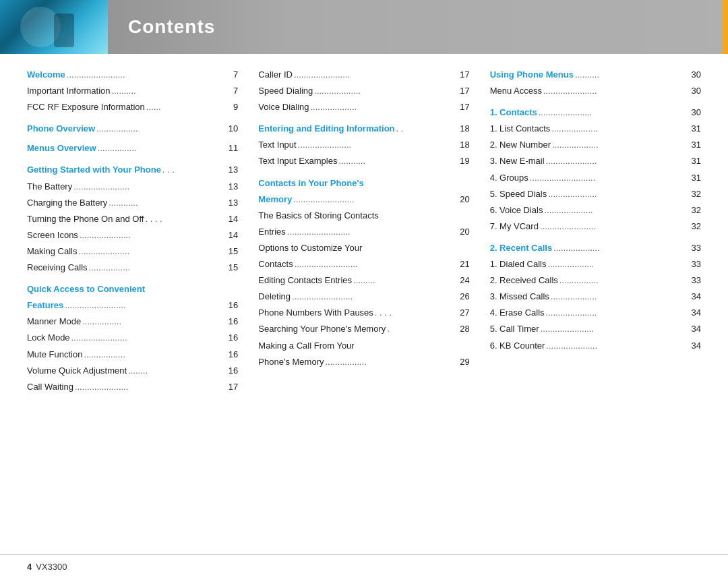 Image resolution: width=728 pixels, height=588 pixels. I want to click on toc-page-new-number: 31, so click(696, 145).